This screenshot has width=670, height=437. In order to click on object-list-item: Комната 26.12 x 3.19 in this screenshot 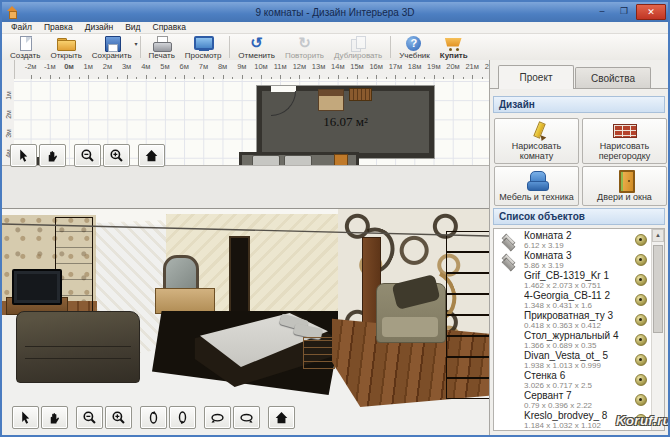, I will do `click(579, 239)`.